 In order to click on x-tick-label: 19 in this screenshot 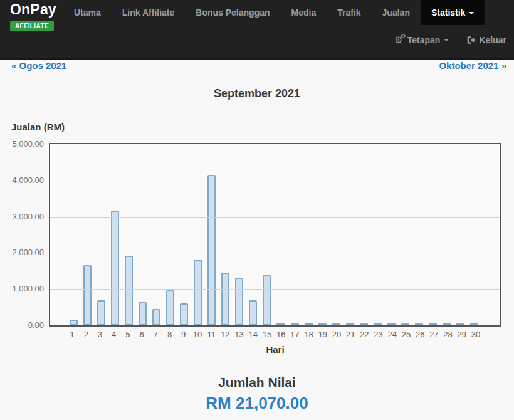, I will do `click(323, 335)`.